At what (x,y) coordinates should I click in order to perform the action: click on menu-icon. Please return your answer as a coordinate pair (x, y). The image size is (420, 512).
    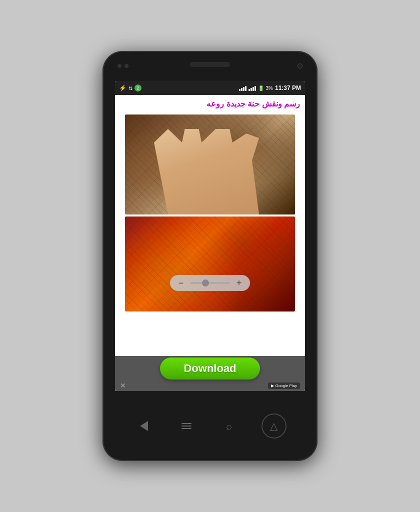
    Looking at the image, I should click on (186, 426).